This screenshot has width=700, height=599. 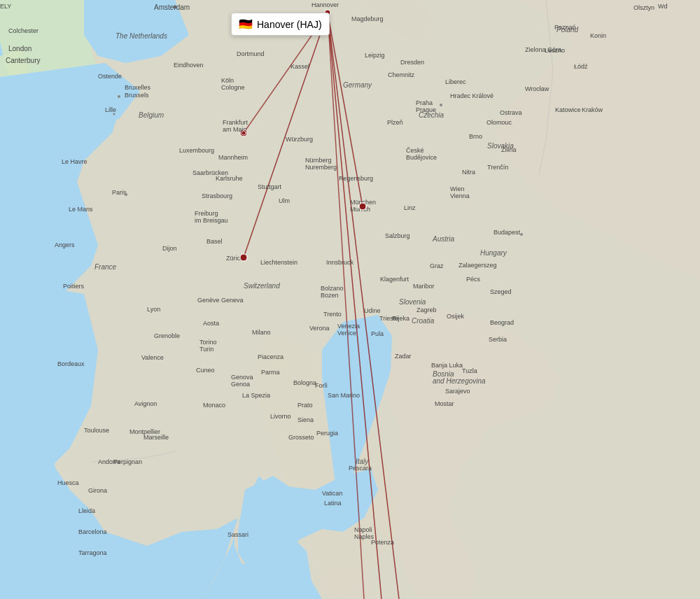 What do you see at coordinates (538, 89) in the screenshot?
I see `svg-text: Wrocław` at bounding box center [538, 89].